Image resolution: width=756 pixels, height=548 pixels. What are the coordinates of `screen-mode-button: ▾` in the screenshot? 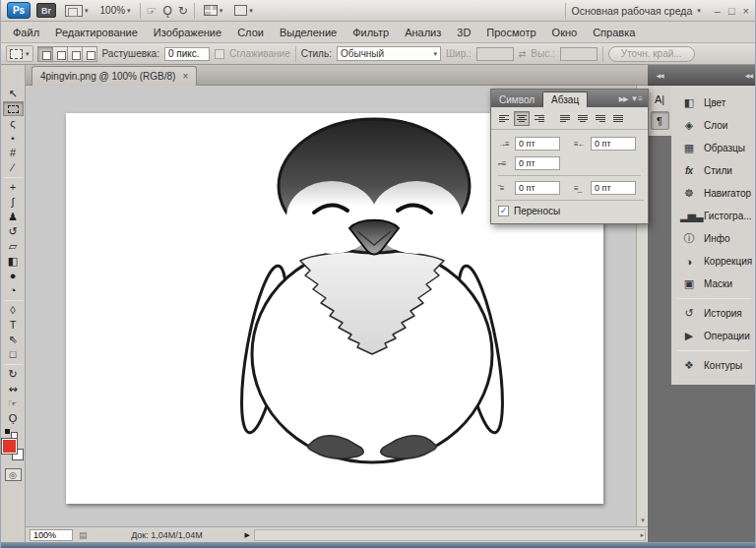 It's located at (244, 10).